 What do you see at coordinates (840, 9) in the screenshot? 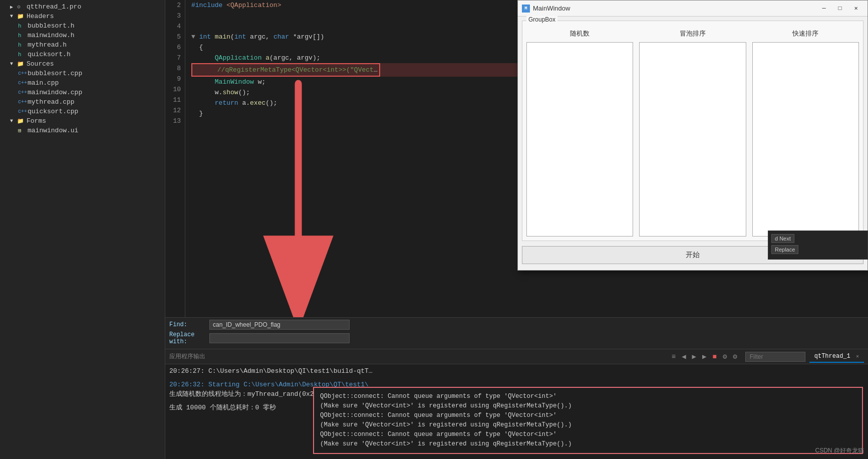
I see `qt-window-controls: ─ □ ✕` at bounding box center [840, 9].